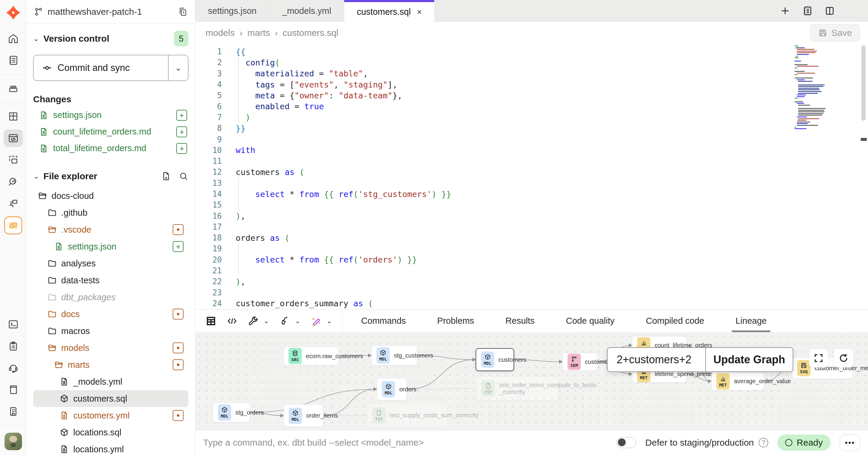 The image size is (868, 455). Describe the element at coordinates (231, 412) in the screenshot. I see `lineage-node-stg_orders: MDLstg_orders` at that location.